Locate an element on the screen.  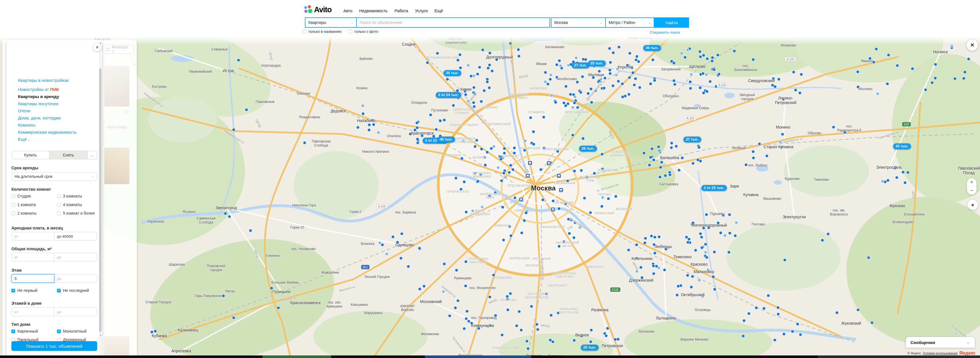
room-option-checkbox is located at coordinates (59, 205).